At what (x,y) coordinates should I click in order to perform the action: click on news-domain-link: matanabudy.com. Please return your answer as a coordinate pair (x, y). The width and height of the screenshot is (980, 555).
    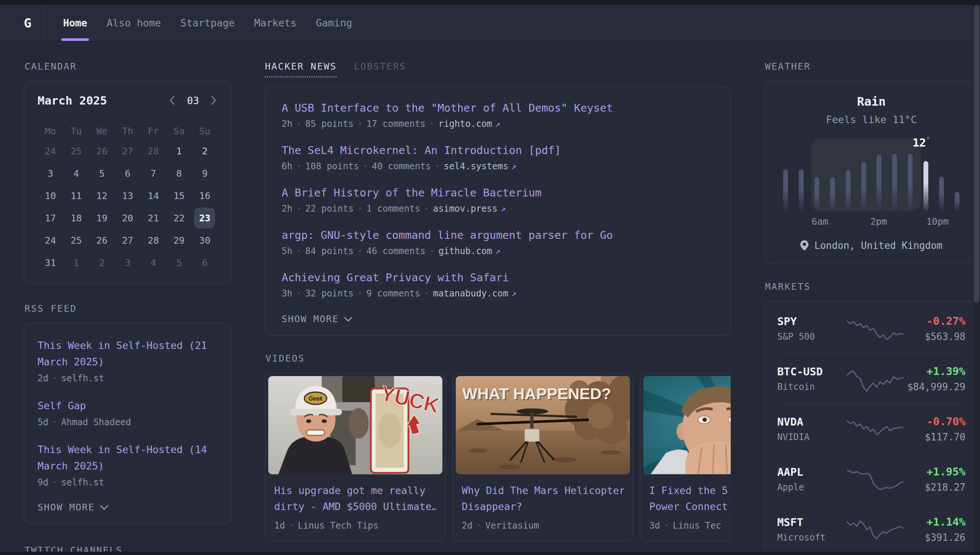
    Looking at the image, I should click on (470, 294).